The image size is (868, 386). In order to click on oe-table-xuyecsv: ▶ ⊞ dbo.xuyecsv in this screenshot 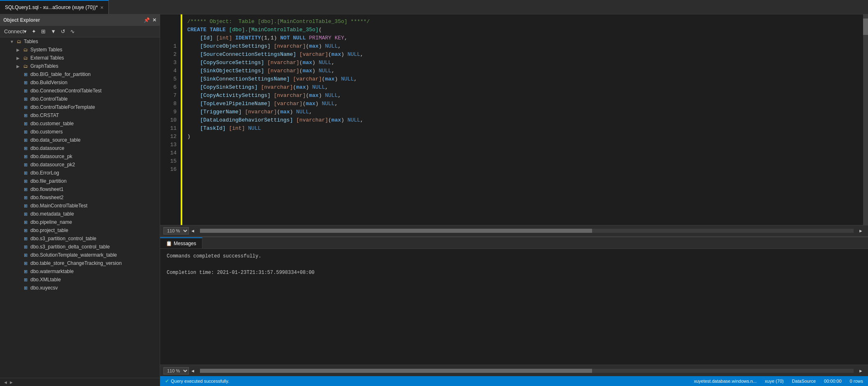, I will do `click(80, 288)`.